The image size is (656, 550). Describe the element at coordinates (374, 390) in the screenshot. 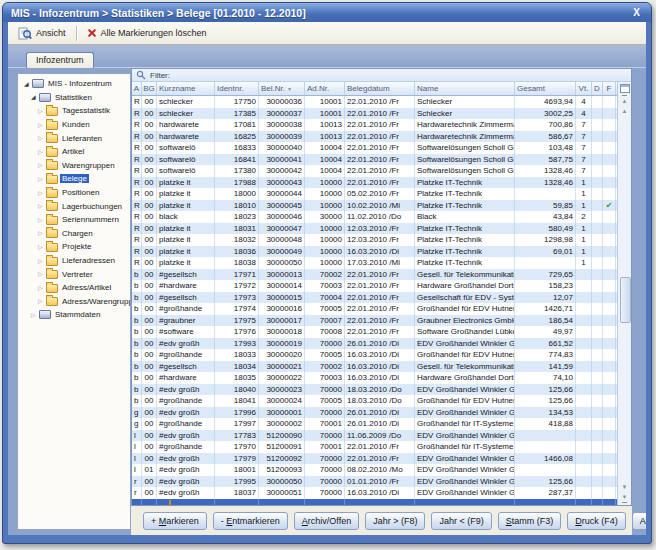

I see `table-row: b00#edv großh18040300000237000018.03.201…` at that location.